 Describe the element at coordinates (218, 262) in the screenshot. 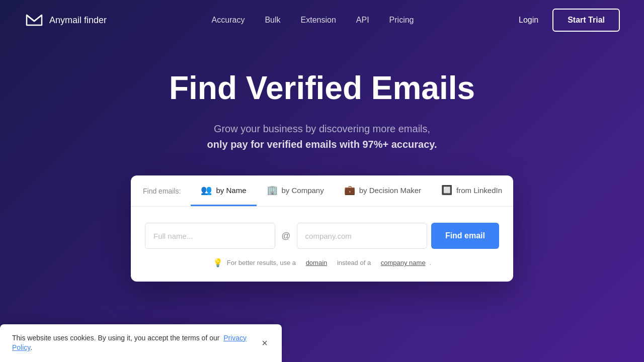

I see `hint-icon: 💡` at that location.